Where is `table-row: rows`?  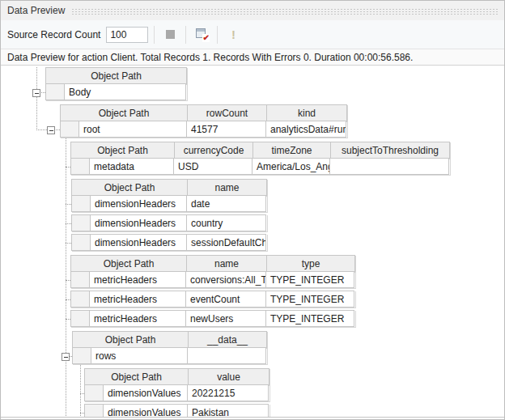 table-row: rows is located at coordinates (170, 356).